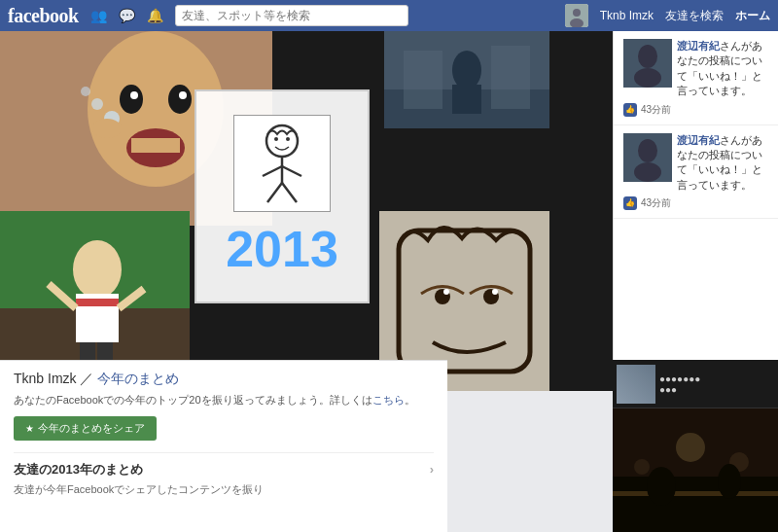 This screenshot has height=532, width=778. What do you see at coordinates (695, 445) in the screenshot?
I see `right-bottom-panel: ●●●●●●●●●●` at bounding box center [695, 445].